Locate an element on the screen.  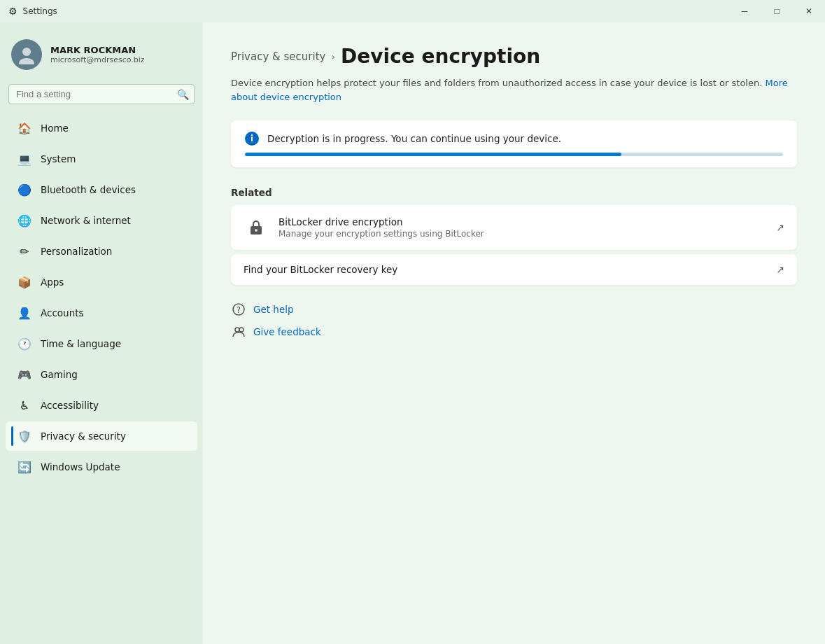
search-icon: 🔍 is located at coordinates (183, 94).